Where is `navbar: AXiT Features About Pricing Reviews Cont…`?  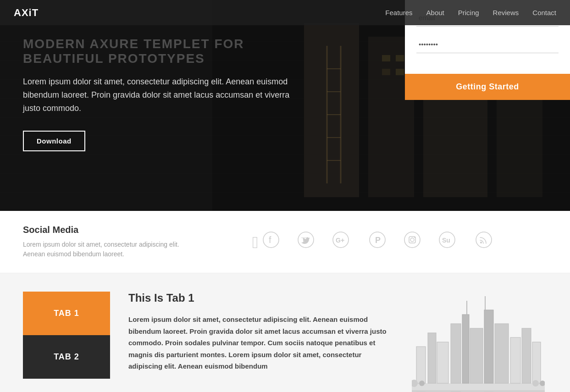
navbar: AXiT Features About Pricing Reviews Cont… is located at coordinates (285, 13).